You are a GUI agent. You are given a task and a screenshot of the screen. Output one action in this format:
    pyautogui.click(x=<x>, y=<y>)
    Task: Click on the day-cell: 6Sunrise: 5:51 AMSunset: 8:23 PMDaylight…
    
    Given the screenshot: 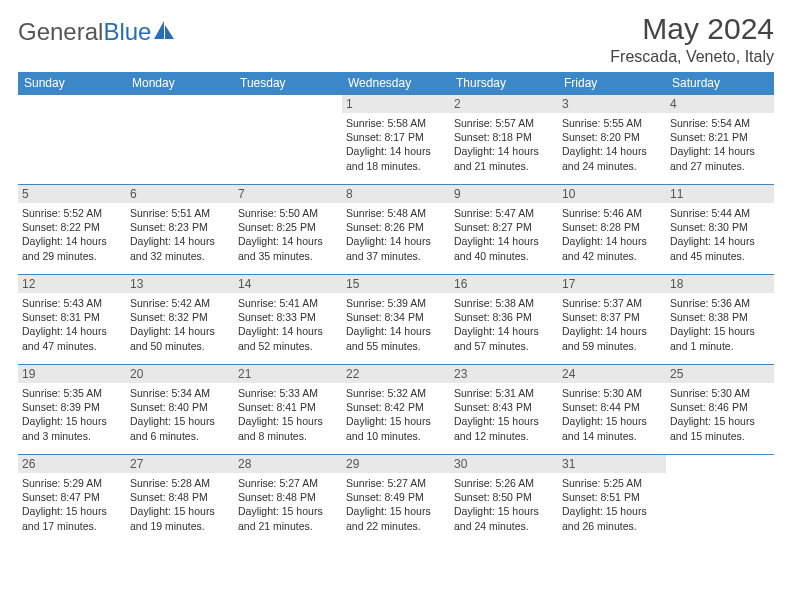 What is the action you would take?
    pyautogui.click(x=180, y=230)
    